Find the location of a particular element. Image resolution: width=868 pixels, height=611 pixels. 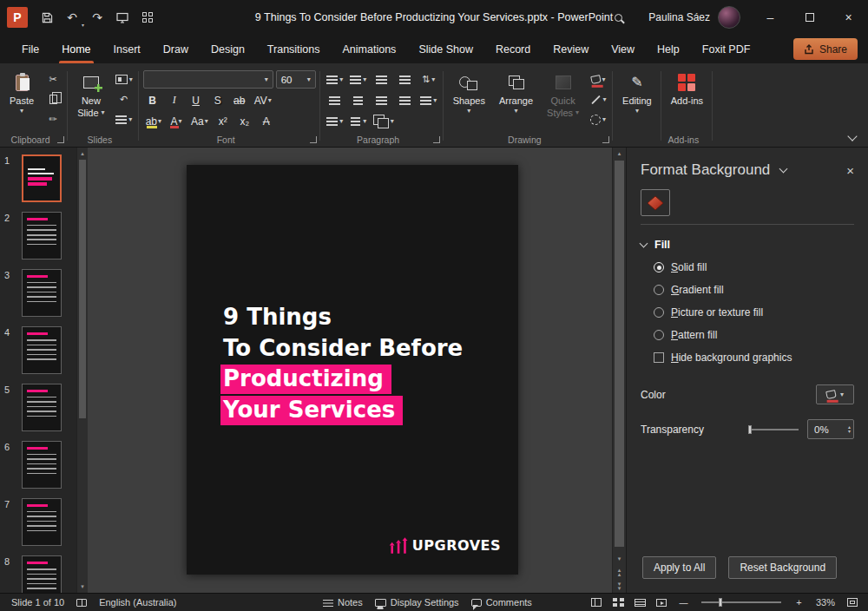

scroll-up-icon: ▴ is located at coordinates (82, 154).